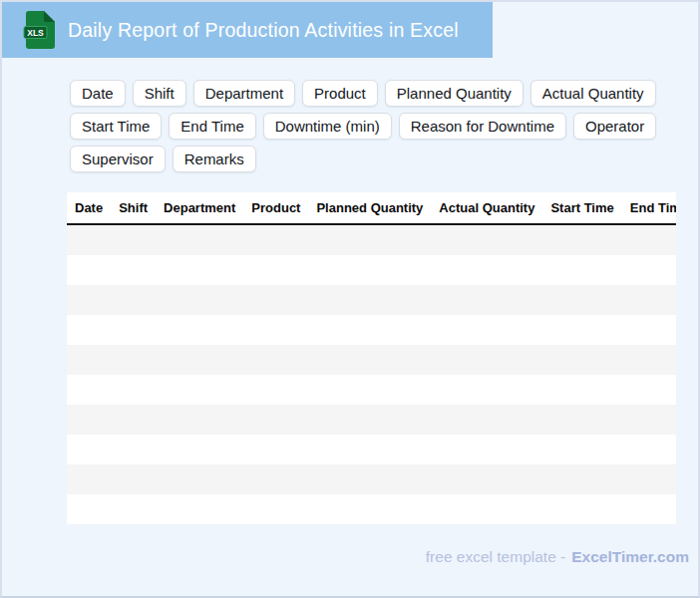 The image size is (700, 598). Describe the element at coordinates (630, 556) in the screenshot. I see `footer-brand-link: ExcelTimer.com` at that location.